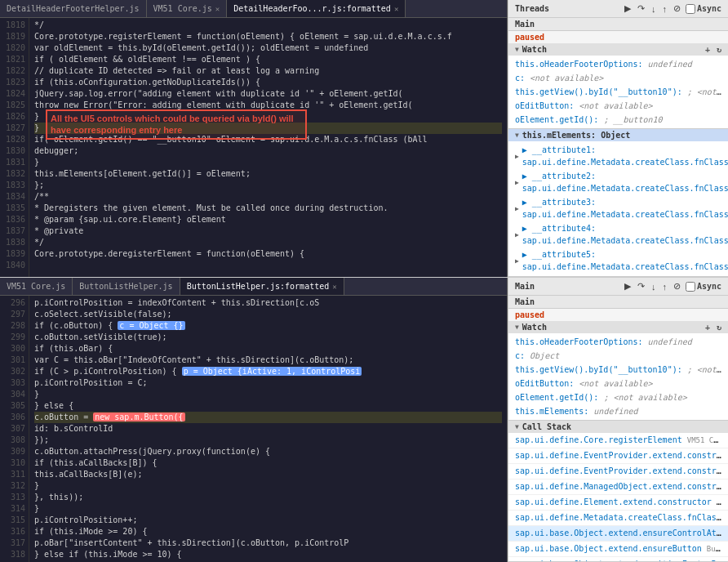  I want to click on line-num: 1823, so click(15, 83).